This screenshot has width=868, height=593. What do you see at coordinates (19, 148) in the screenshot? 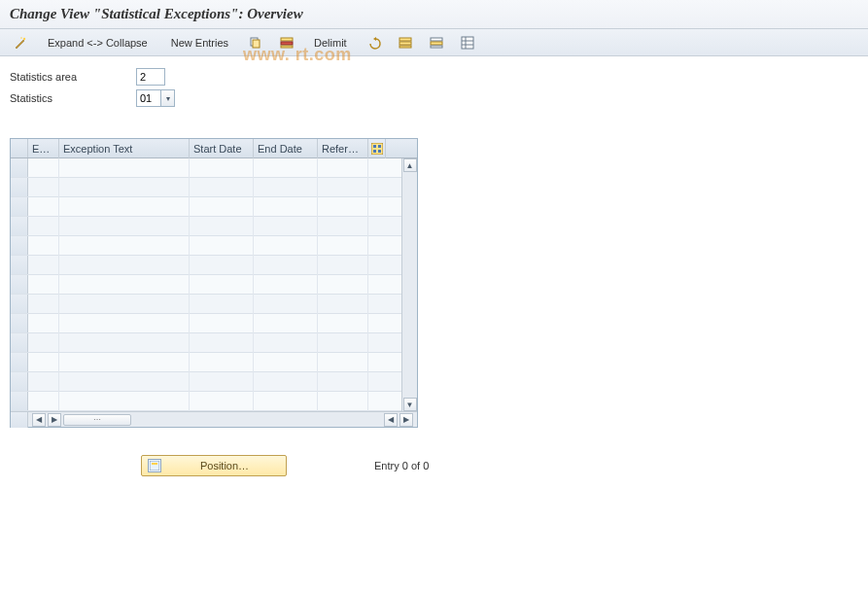
I see `grid-corner` at bounding box center [19, 148].